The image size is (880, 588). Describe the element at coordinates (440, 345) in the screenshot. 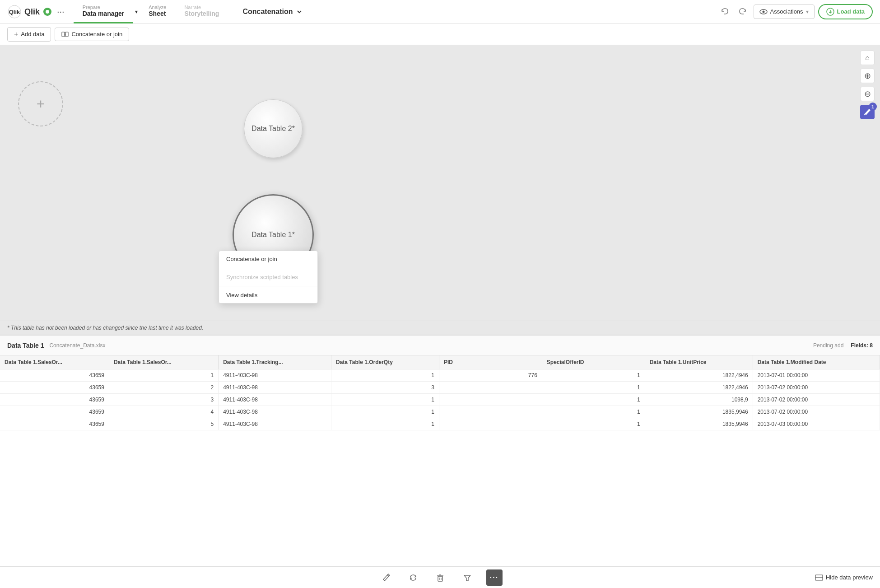

I see `data-preview-header: Data Table 1 Concatenate_Data.xlsx Pendi…` at that location.